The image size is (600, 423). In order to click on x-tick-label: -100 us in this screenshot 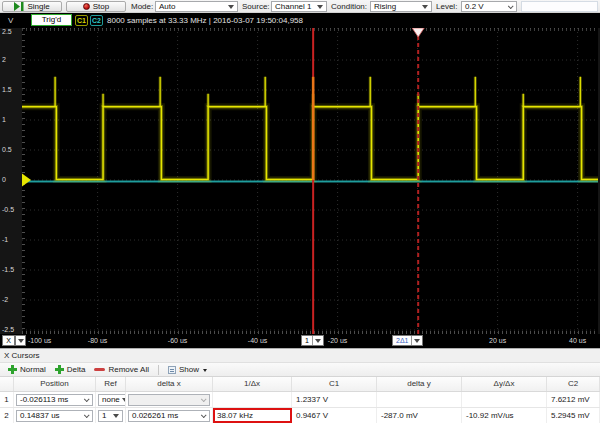, I will do `click(40, 340)`.